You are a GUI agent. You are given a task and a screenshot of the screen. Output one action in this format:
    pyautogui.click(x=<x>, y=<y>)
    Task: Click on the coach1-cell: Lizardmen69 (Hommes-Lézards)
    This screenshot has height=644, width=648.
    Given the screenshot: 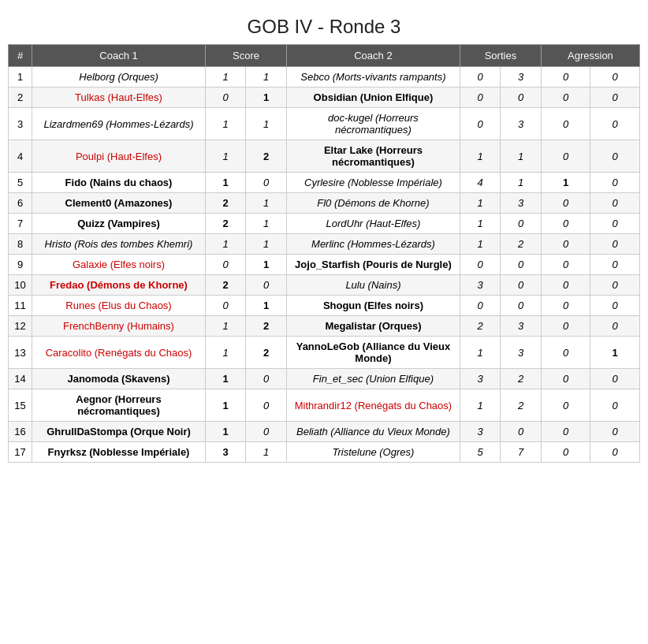 What is the action you would take?
    pyautogui.click(x=119, y=125)
    